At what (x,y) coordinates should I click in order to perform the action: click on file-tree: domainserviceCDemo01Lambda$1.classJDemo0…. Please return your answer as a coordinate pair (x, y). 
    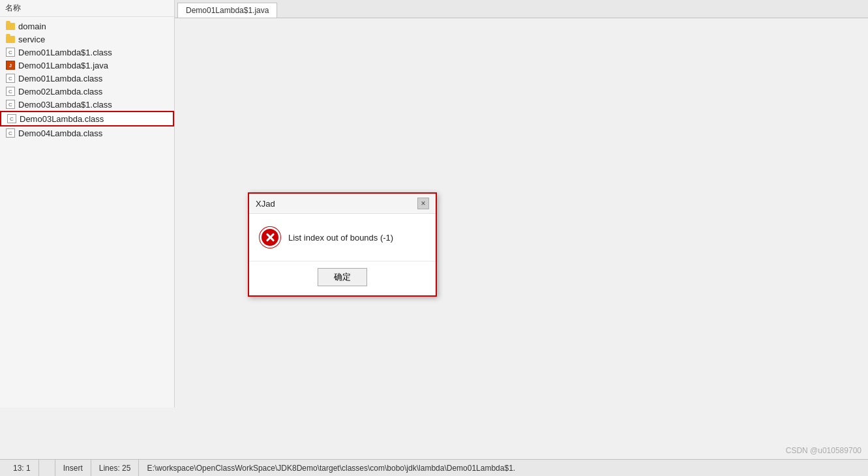
    Looking at the image, I should click on (87, 80).